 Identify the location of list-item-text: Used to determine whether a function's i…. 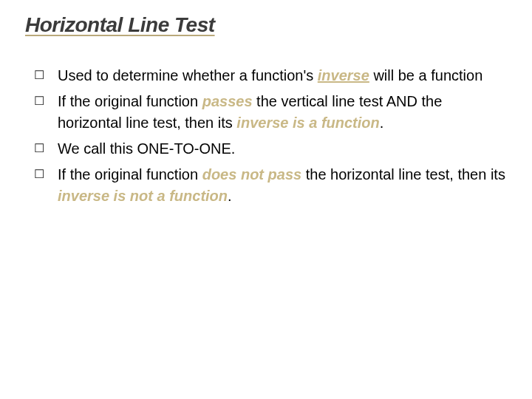
(282, 75).